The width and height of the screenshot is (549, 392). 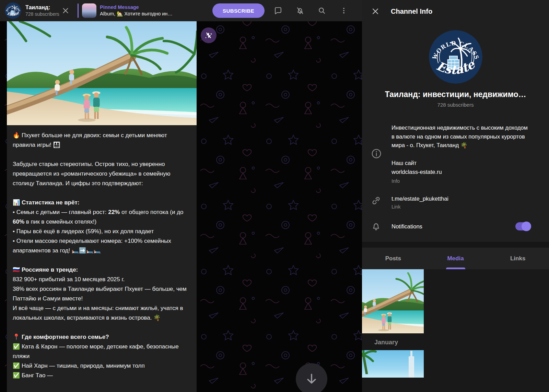 I want to click on shared-media-tabs: PostsMediaLinks, so click(x=456, y=259).